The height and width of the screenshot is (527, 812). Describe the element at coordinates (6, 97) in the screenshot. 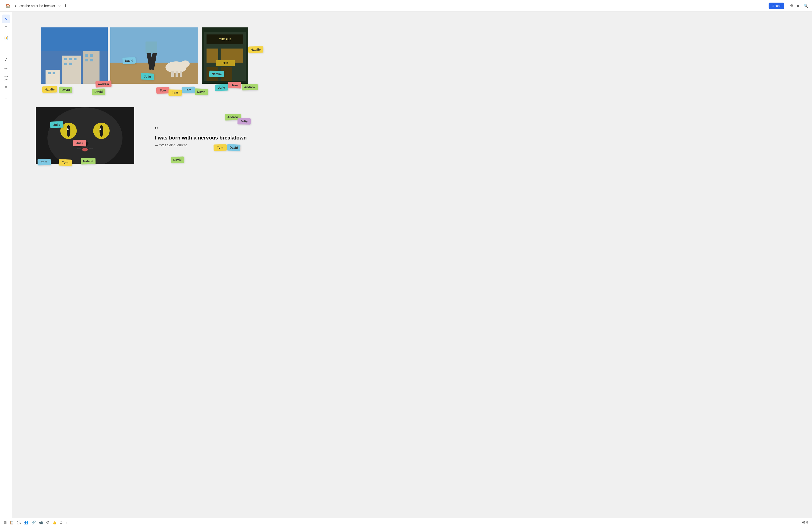

I see `component-tool: ⊡` at that location.